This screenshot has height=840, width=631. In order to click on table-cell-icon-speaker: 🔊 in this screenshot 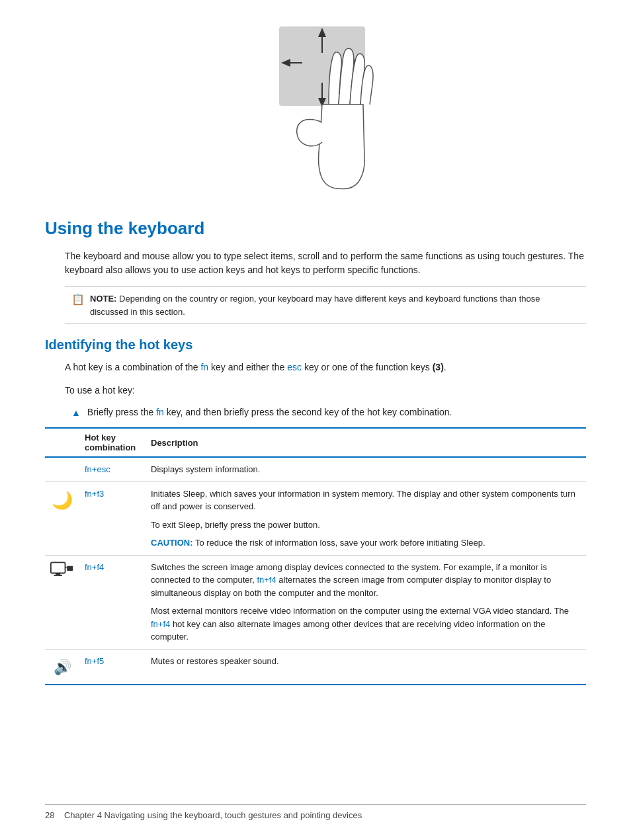, I will do `click(62, 667)`.